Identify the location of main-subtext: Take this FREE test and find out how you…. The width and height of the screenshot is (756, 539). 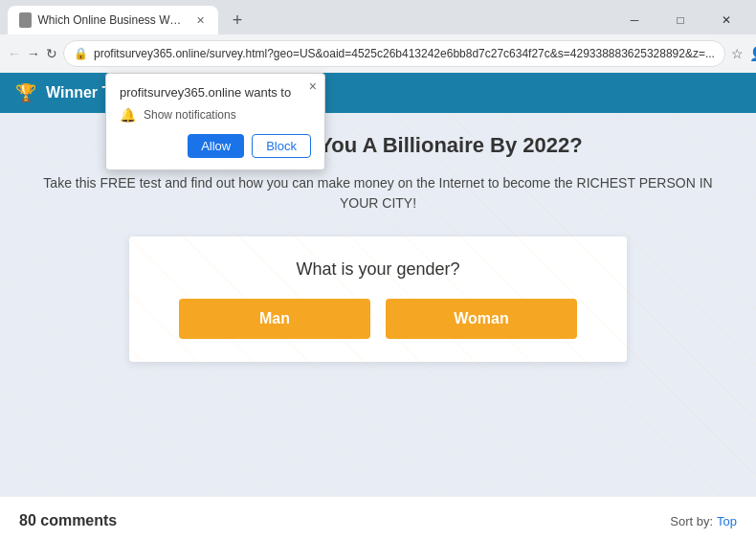
(378, 193).